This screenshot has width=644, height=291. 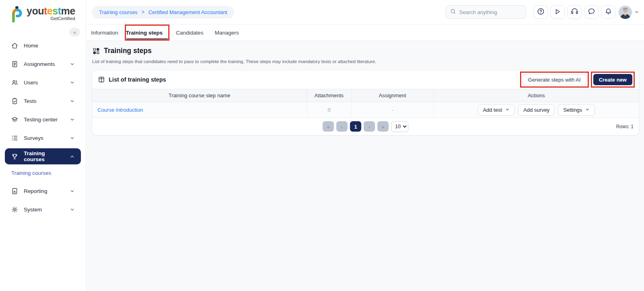 What do you see at coordinates (96, 51) in the screenshot?
I see `training-steps-icon` at bounding box center [96, 51].